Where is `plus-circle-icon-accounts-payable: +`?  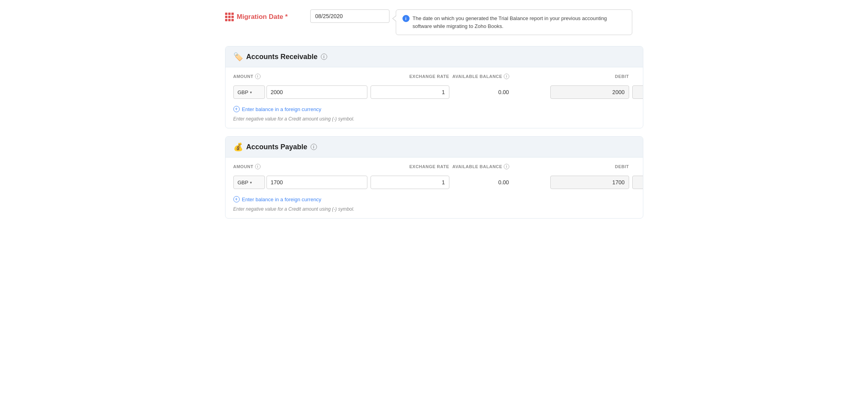 plus-circle-icon-accounts-payable: + is located at coordinates (237, 199).